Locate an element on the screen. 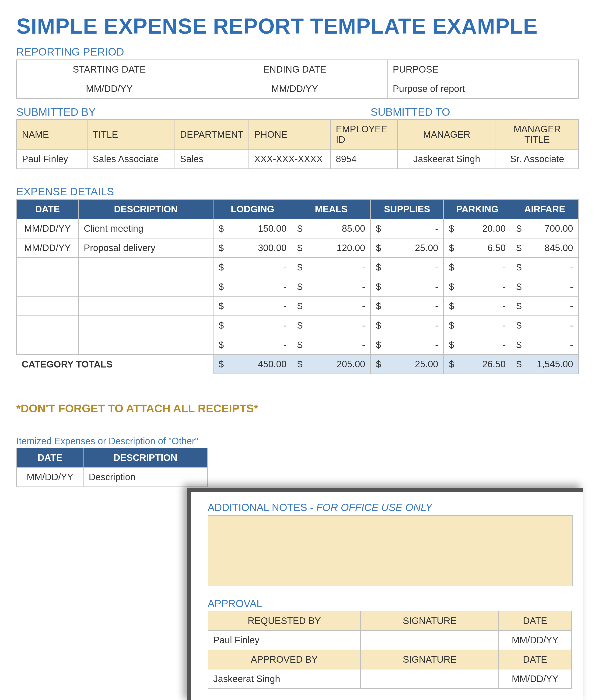 This screenshot has width=595, height=700. approval-approved-date: MM/DD/YY is located at coordinates (535, 679).